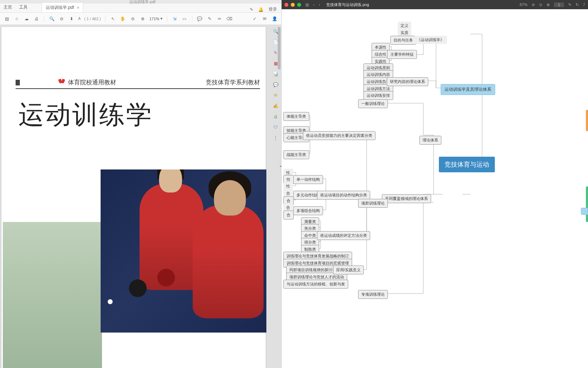  What do you see at coordinates (72, 19) in the screenshot?
I see `download-icon: ⬇` at bounding box center [72, 19].